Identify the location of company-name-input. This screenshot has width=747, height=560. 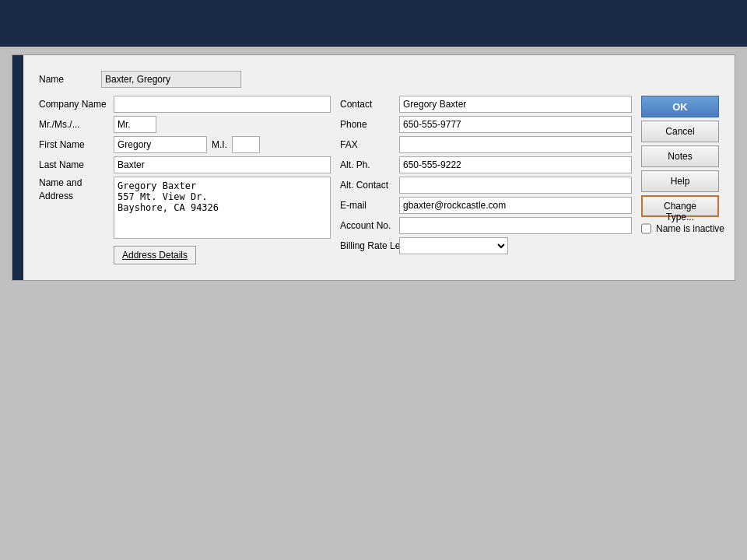
(223, 104).